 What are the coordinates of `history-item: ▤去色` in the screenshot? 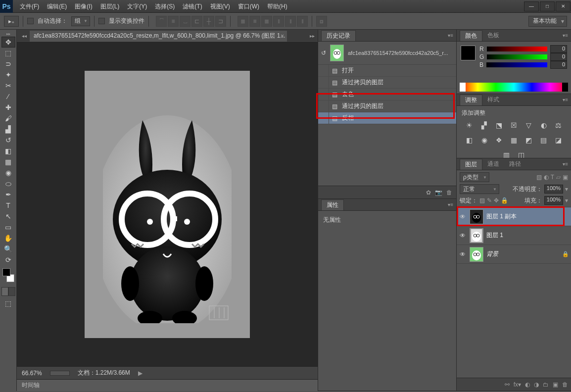 It's located at (387, 95).